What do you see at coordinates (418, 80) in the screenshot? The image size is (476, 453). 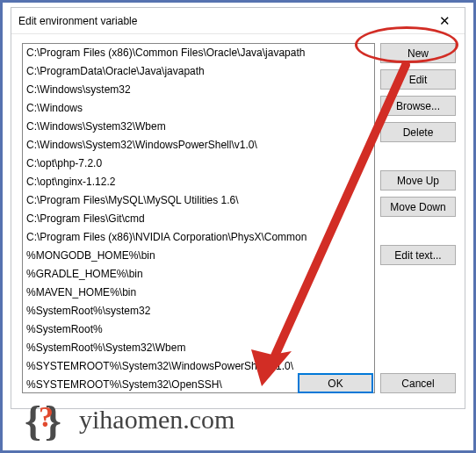 I see `edit-button-label: Edit` at bounding box center [418, 80].